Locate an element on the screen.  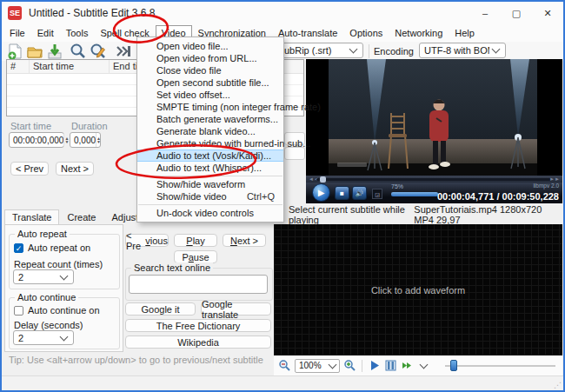
delay-label: Delay (seconds) is located at coordinates (49, 325).